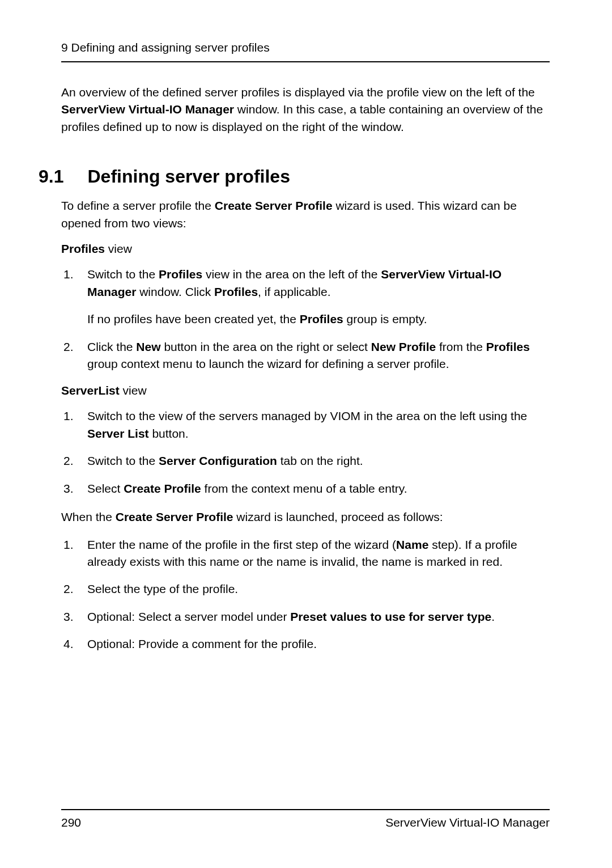 This screenshot has width=612, height=868. Describe the element at coordinates (305, 517) in the screenshot. I see `para-launched: When the Create Server Profile wizard is…` at that location.